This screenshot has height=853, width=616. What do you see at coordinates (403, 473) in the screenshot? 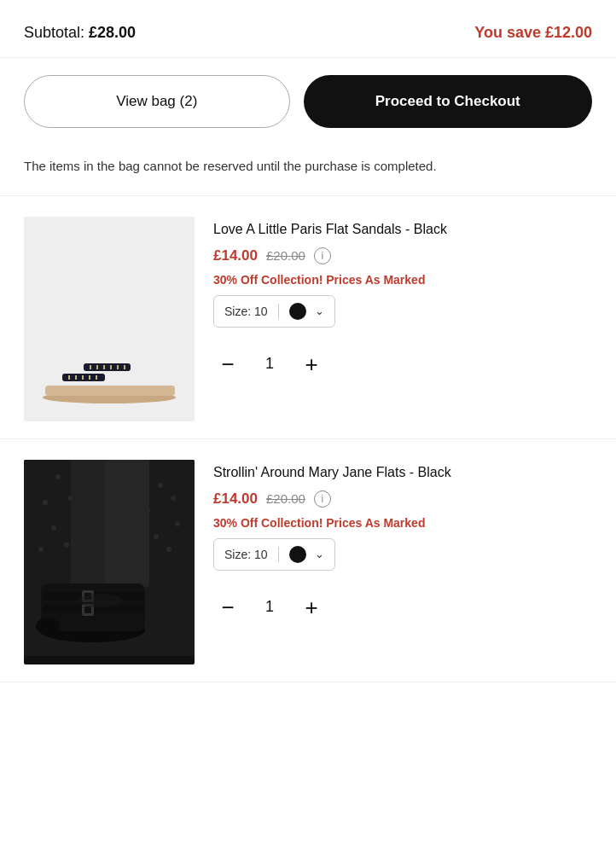
I see `product-name-2: Strollin' Around Mary Jane Flats - Black` at bounding box center [403, 473].